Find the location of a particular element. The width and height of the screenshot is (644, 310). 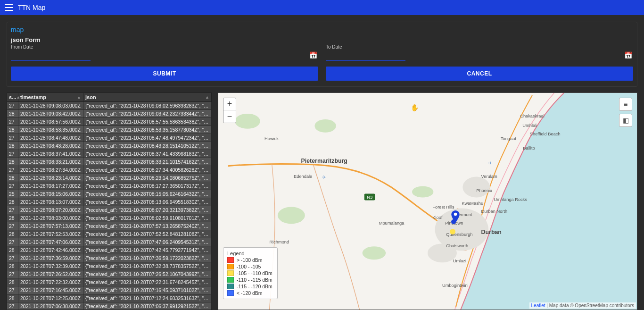

cell-timestamp: 2021-10-28T07:22:32.000Z is located at coordinates (51, 282).